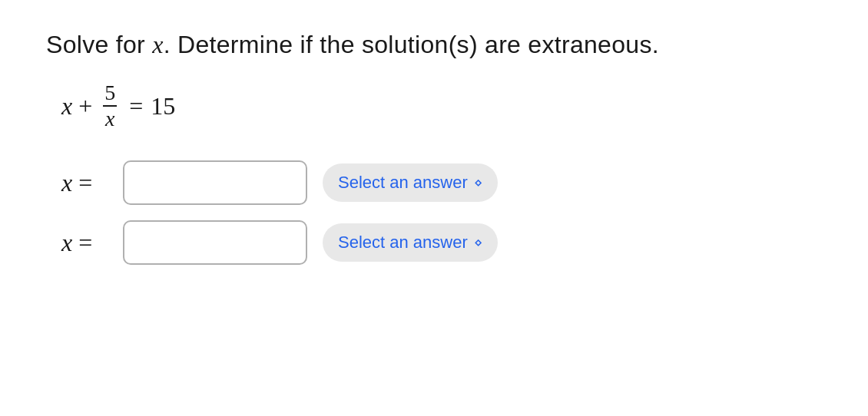 Image resolution: width=868 pixels, height=416 pixels. What do you see at coordinates (136, 106) in the screenshot?
I see `equals-sign: =` at bounding box center [136, 106].